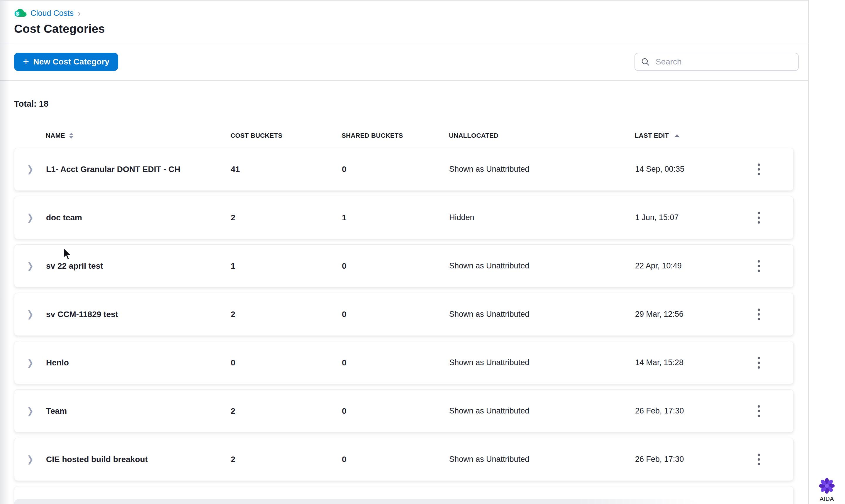  What do you see at coordinates (395, 136) in the screenshot?
I see `column-header-shared-buckets: SHARED BUCKETS` at bounding box center [395, 136].